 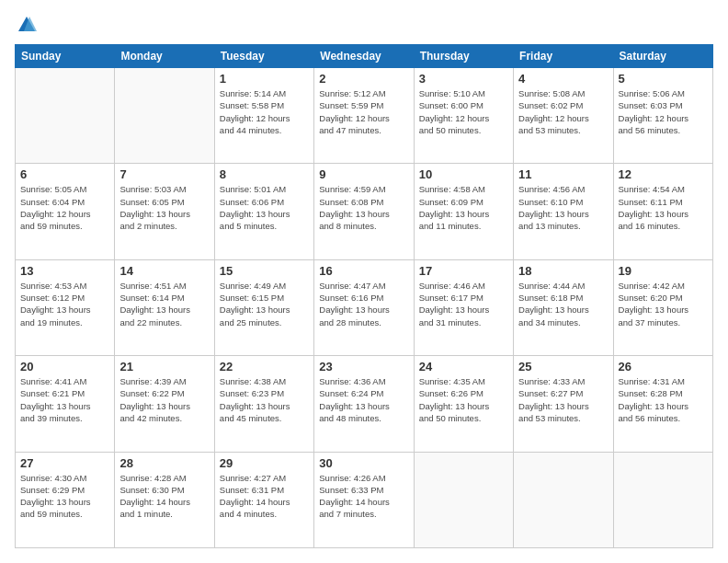 I want to click on calendar-cell: 2Sunrise: 5:12 AM Sunset: 5:59 PM Daylig…, so click(x=364, y=116).